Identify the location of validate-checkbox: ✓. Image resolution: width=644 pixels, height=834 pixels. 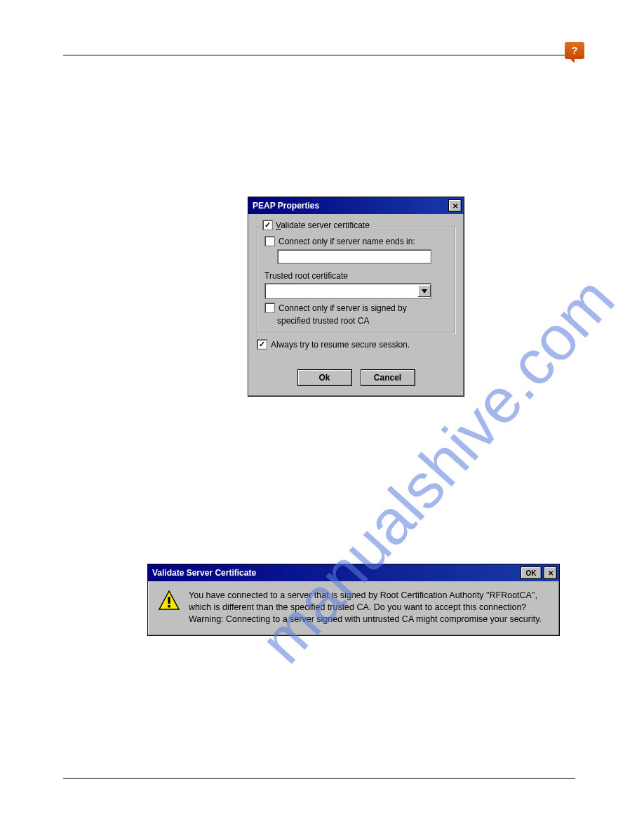
(268, 225).